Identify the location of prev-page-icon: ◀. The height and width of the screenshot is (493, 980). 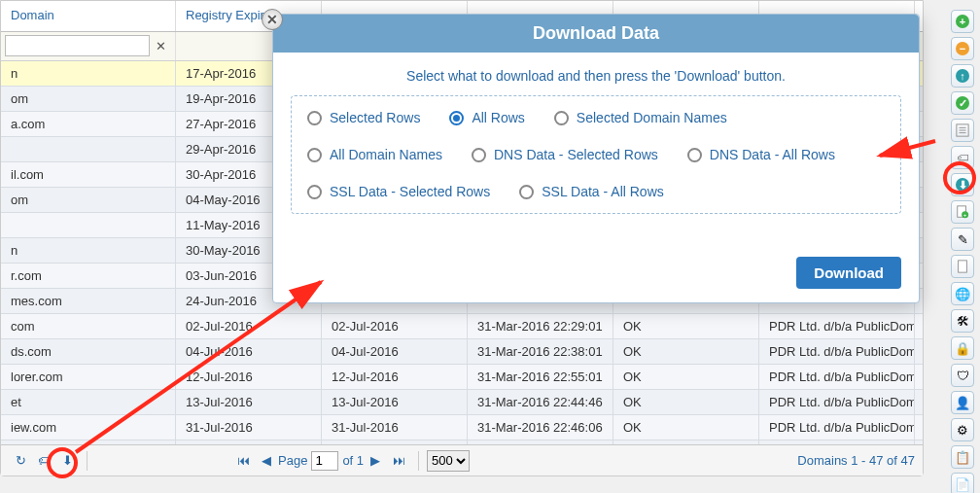
(266, 461).